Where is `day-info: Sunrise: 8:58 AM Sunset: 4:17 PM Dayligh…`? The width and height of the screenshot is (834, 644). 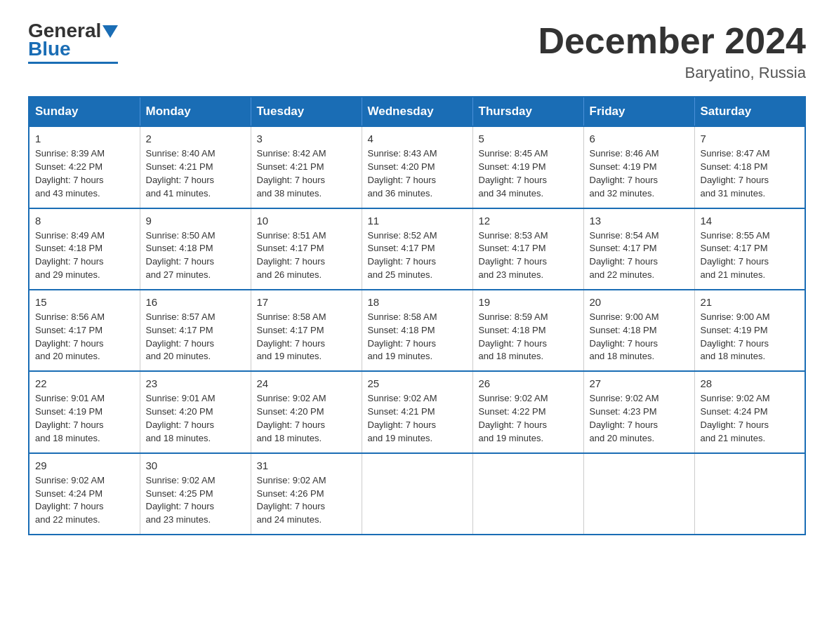
day-info: Sunrise: 8:58 AM Sunset: 4:17 PM Dayligh… is located at coordinates (306, 337).